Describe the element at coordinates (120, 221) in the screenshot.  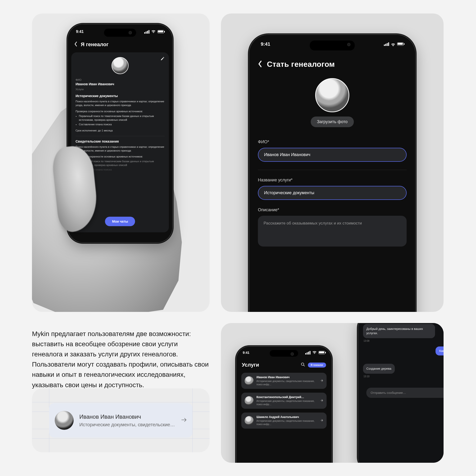
I see `my-chats-button: Мои чаты` at that location.